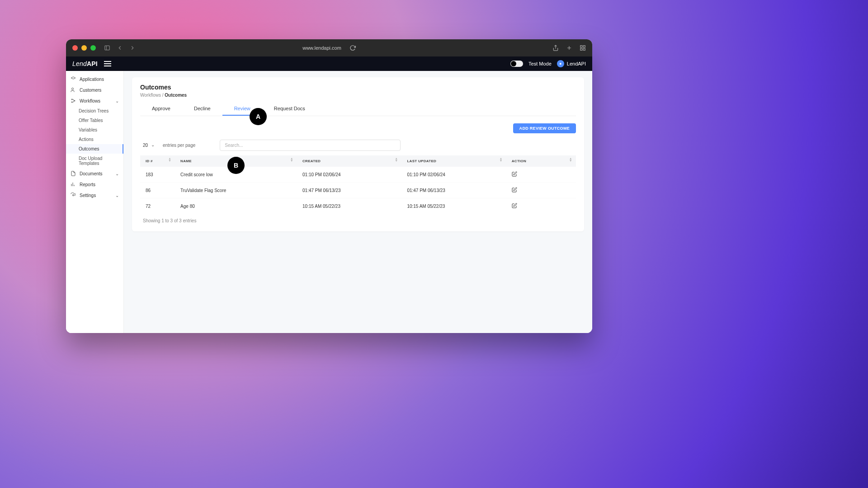 This screenshot has width=868, height=488. What do you see at coordinates (95, 184) in the screenshot?
I see `sidebar-item-reports: Reports` at bounding box center [95, 184].